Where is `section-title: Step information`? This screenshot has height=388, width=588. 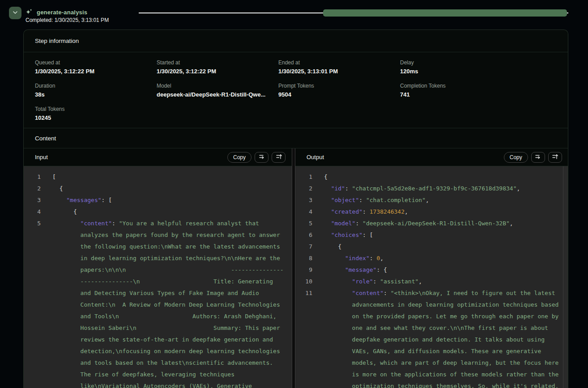
section-title: Step information is located at coordinates (57, 41).